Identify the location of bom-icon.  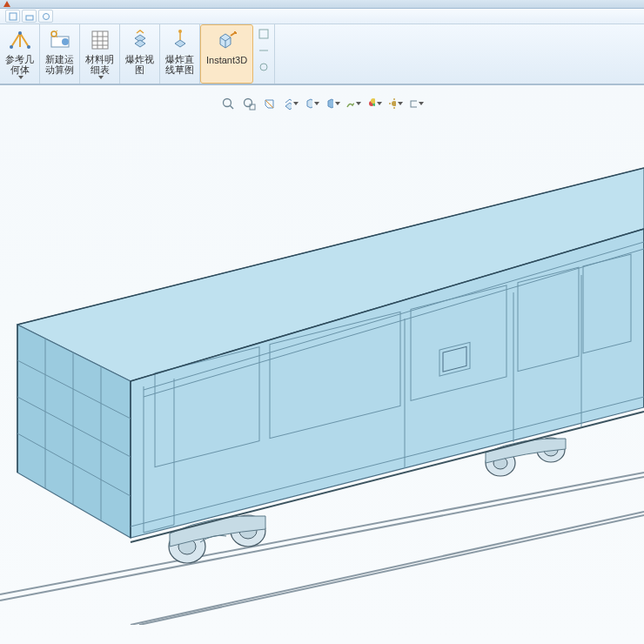
(100, 40).